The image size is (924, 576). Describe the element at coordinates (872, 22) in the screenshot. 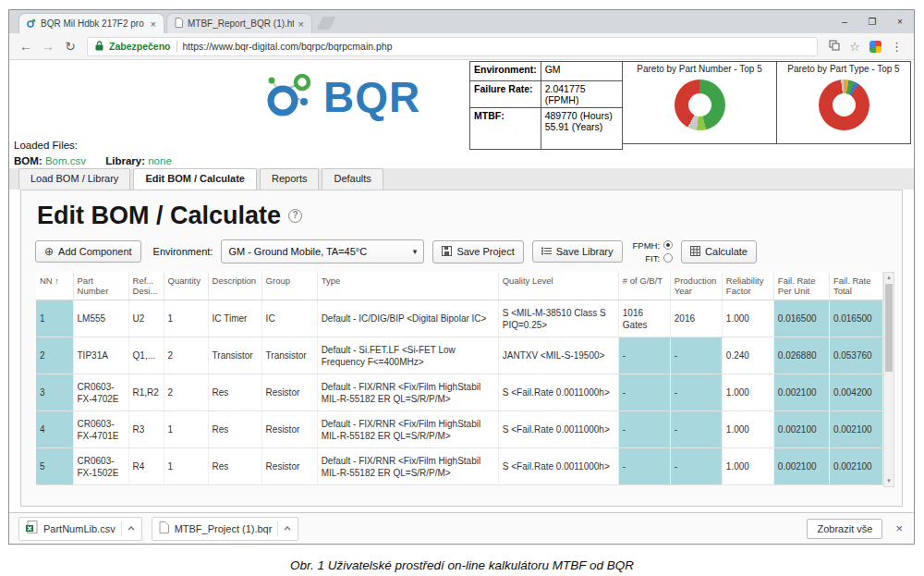

I see `maximize-button: ❐` at that location.